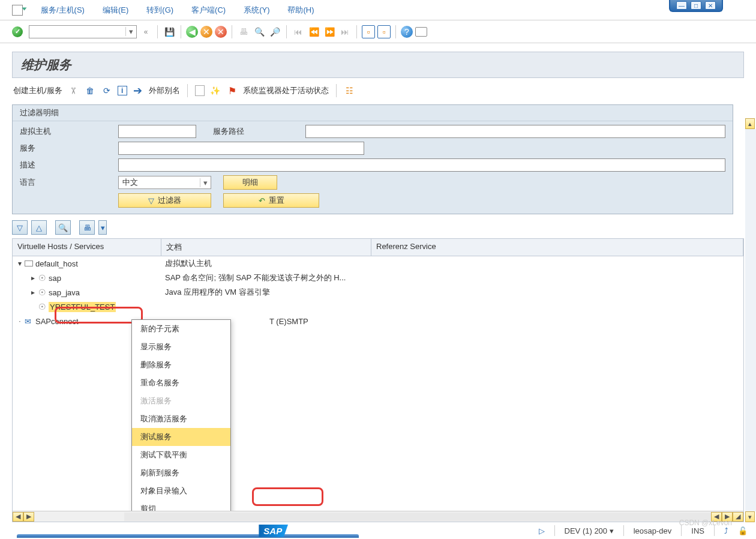 The width and height of the screenshot is (756, 539). What do you see at coordinates (181, 491) in the screenshot?
I see `context-menu-item: 对象目录输入` at bounding box center [181, 491].